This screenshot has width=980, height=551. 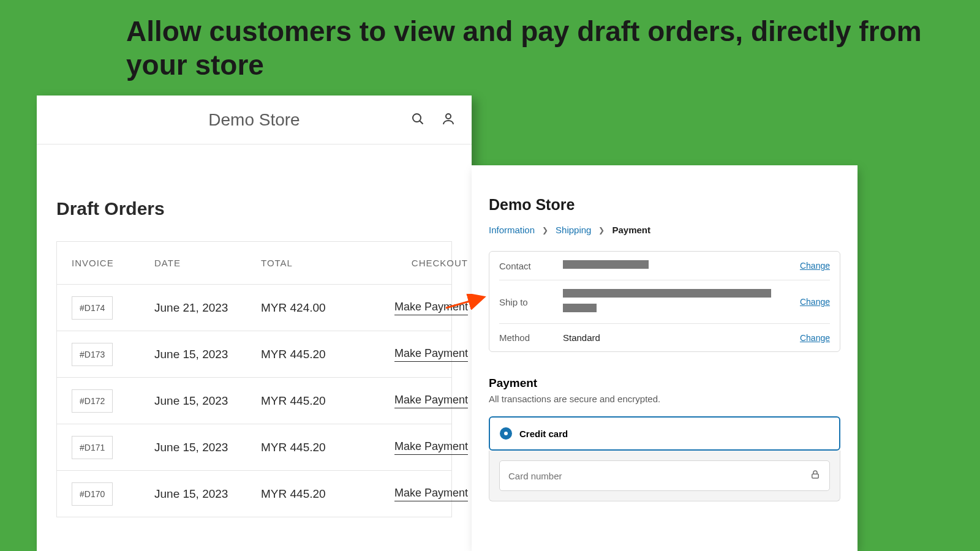 I want to click on cell-total: MYR 424.00, so click(x=319, y=308).